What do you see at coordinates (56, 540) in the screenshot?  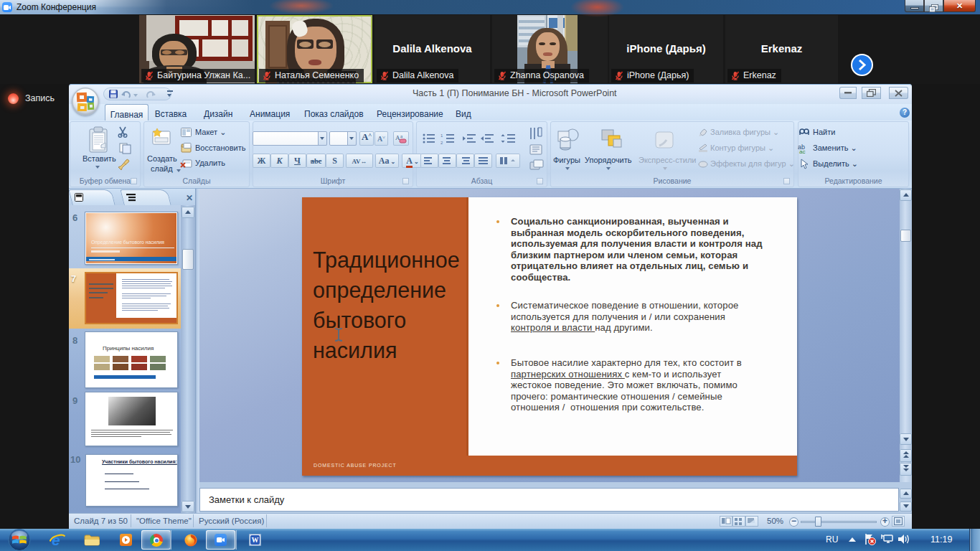 I see `svg-text: e` at bounding box center [56, 540].